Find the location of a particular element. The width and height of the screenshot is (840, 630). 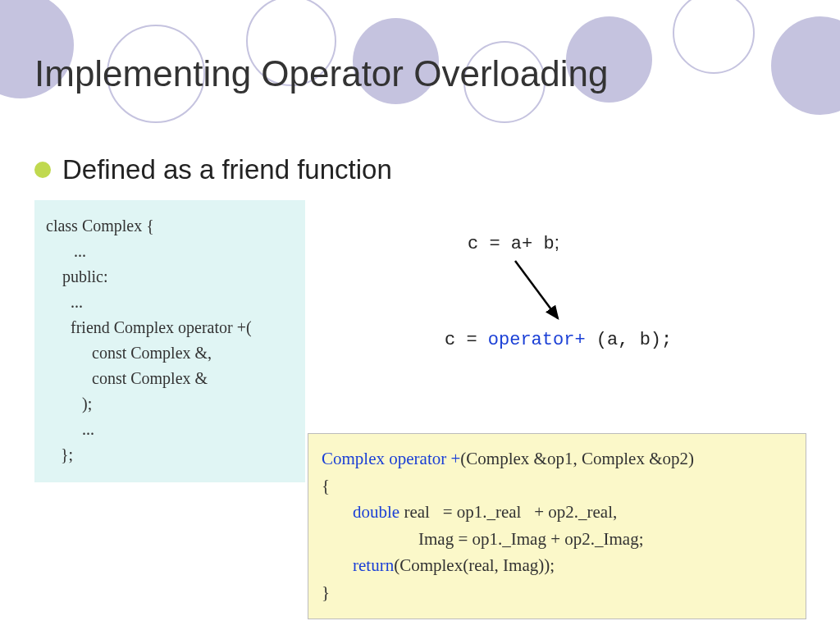

code-line: } is located at coordinates (557, 592).